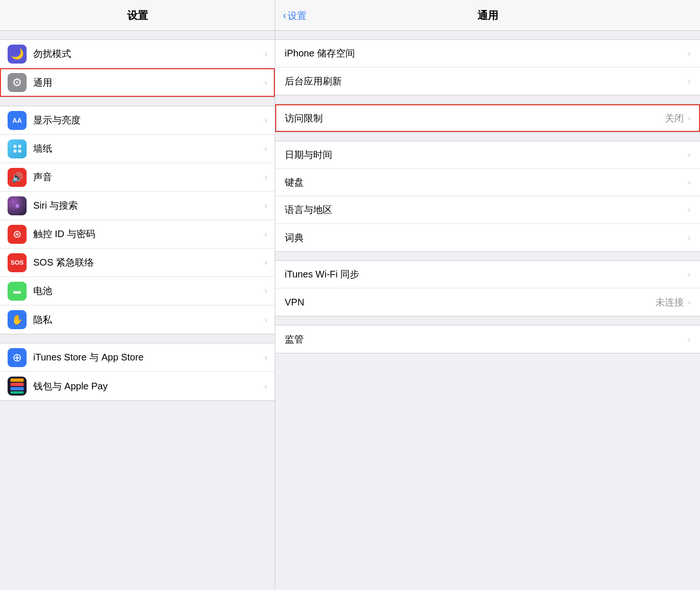  What do you see at coordinates (266, 120) in the screenshot?
I see `display-chevron-icon` at bounding box center [266, 120].